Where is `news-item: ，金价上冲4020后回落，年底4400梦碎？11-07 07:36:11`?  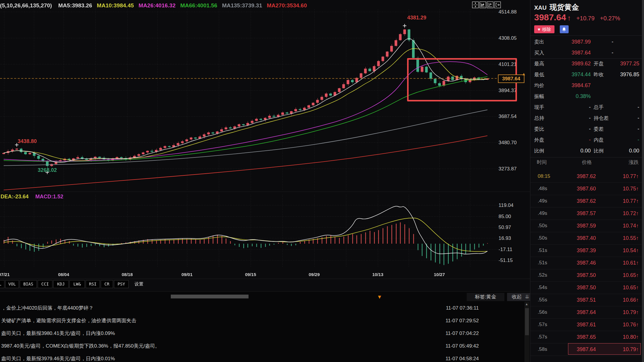 news-item: ，金价上冲4020后回落，年底4400梦碎？11-07 07:36:11 is located at coordinates (251, 308).